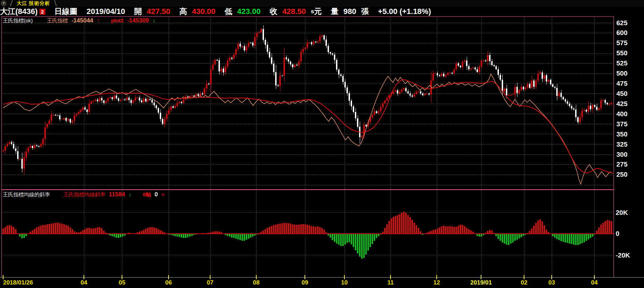 This screenshot has height=288, width=644. What do you see at coordinates (622, 124) in the screenshot?
I see `price-tick-label: 375` at bounding box center [622, 124].